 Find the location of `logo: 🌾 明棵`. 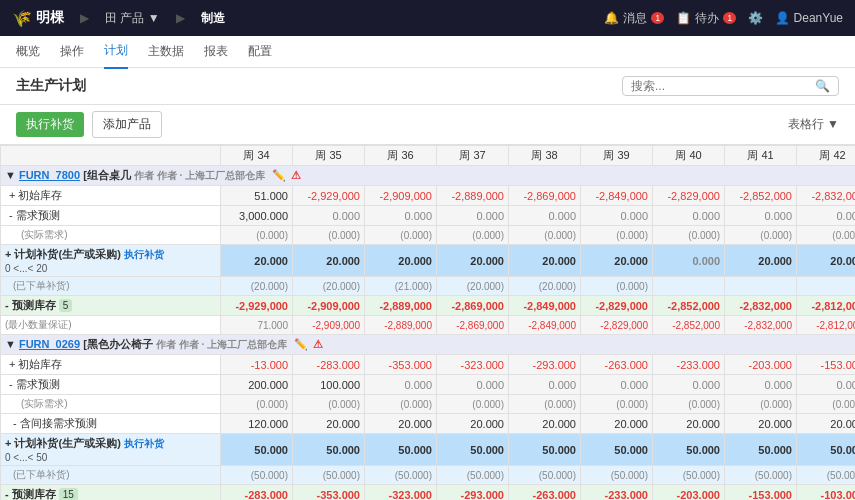

logo: 🌾 明棵 is located at coordinates (38, 18).